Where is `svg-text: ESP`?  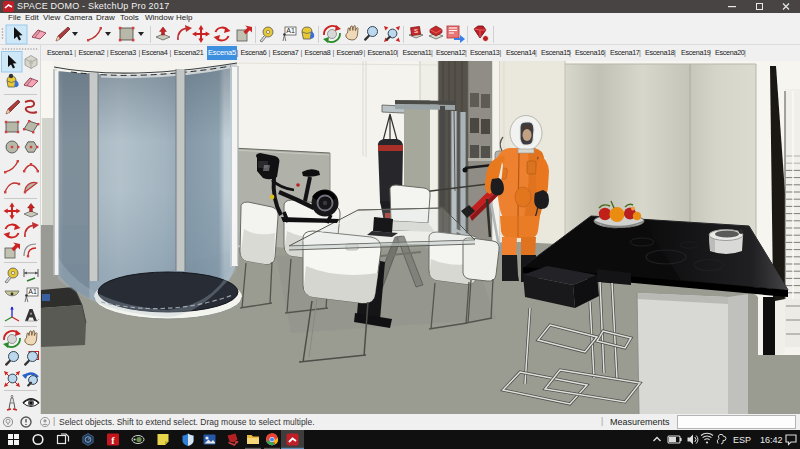
svg-text: ESP is located at coordinates (742, 440).